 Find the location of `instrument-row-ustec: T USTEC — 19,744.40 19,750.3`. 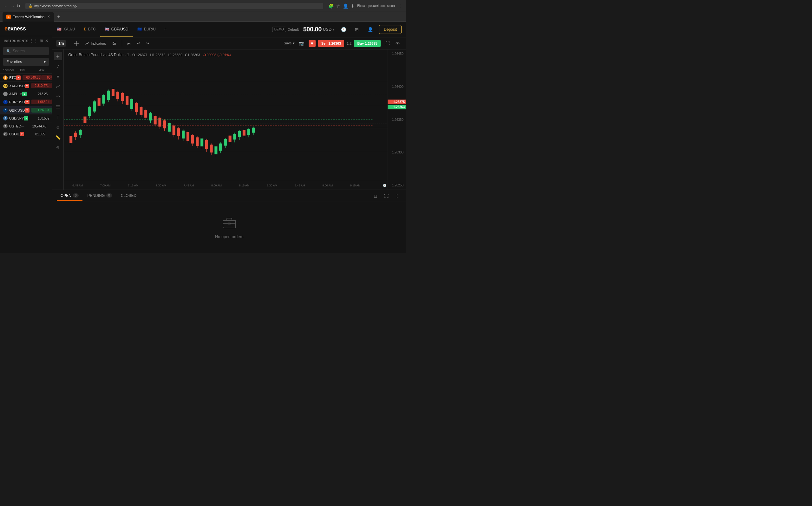

instrument-row-ustec: T USTEC — 19,744.40 19,750.3 is located at coordinates (26, 126).